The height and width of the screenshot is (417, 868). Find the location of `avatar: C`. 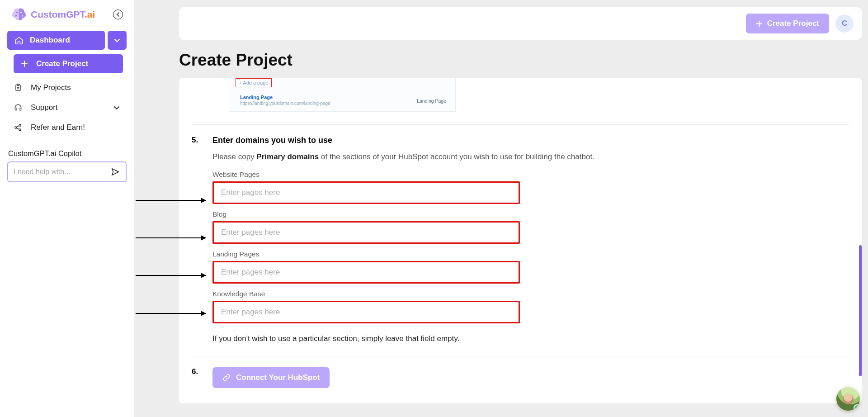

avatar: C is located at coordinates (844, 24).